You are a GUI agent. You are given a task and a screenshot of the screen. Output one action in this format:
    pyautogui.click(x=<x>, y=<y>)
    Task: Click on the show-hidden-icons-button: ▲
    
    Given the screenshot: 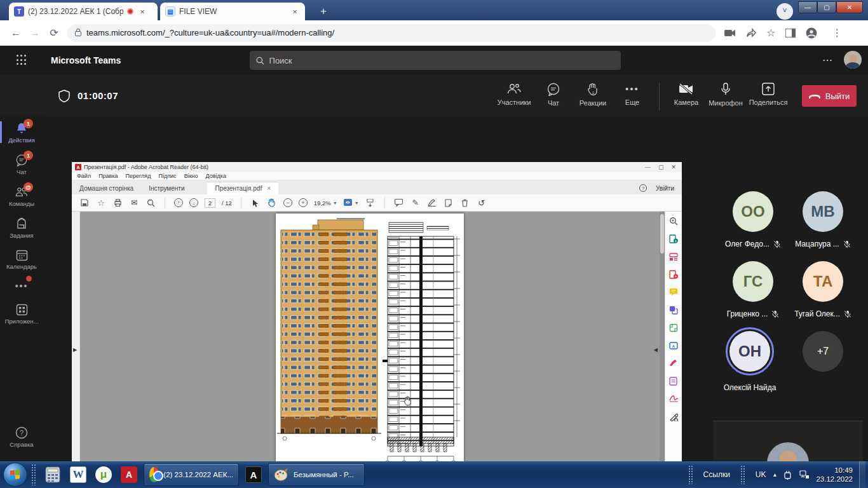 What is the action you would take?
    pyautogui.click(x=775, y=475)
    